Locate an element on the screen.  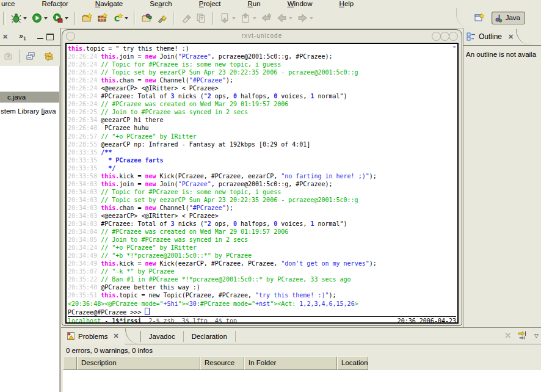
wrapped-quote: " is located at coordinates (454, 49).